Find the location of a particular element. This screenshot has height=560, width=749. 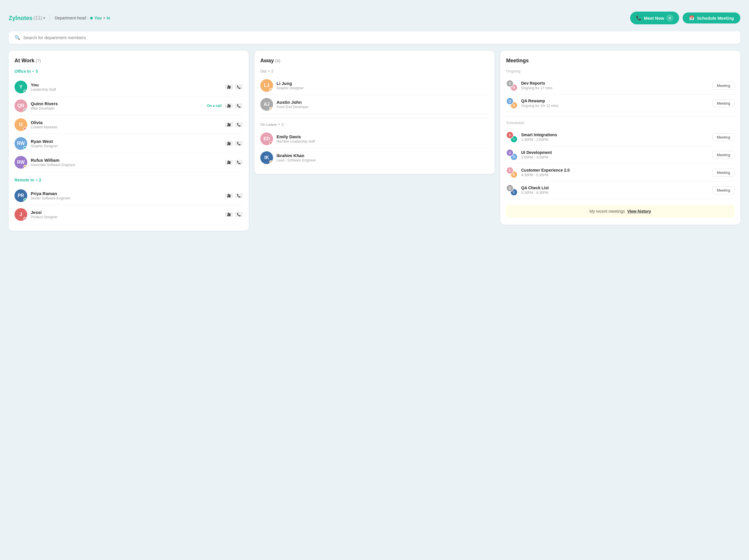

meeting-name-smart: Smart Integrations is located at coordinates (615, 135).